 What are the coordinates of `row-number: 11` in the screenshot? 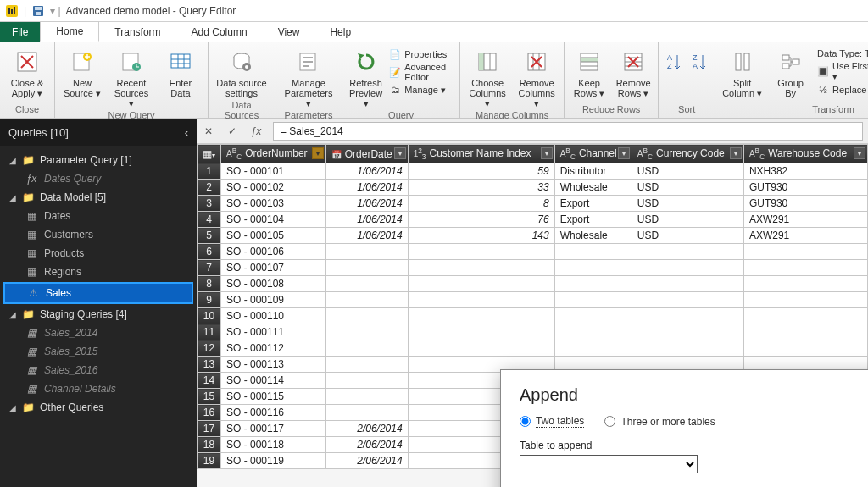 It's located at (209, 332).